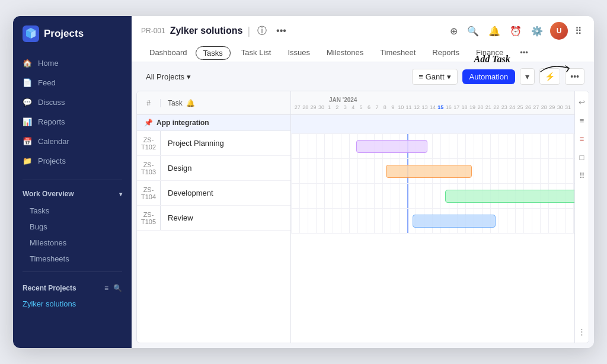  What do you see at coordinates (72, 226) in the screenshot?
I see `work-sub-bugs: Bugs` at bounding box center [72, 226].